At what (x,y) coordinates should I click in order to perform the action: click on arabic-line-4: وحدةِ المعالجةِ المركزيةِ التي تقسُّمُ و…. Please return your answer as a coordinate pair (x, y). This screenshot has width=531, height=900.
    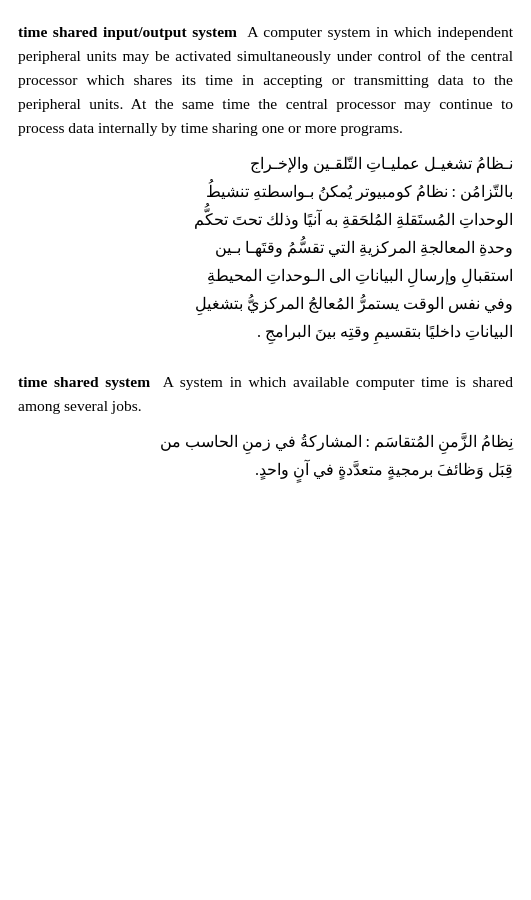
    Looking at the image, I should click on (266, 248).